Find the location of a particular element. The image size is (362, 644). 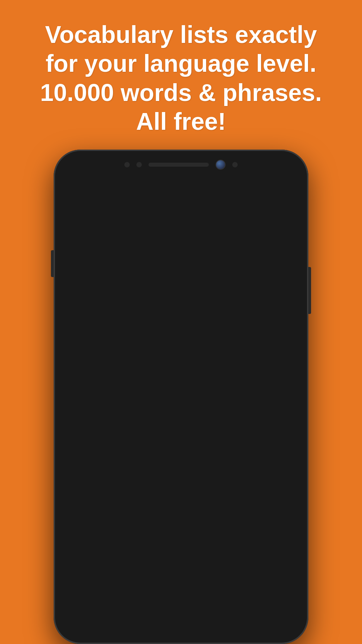

notch-sensor is located at coordinates (127, 165).